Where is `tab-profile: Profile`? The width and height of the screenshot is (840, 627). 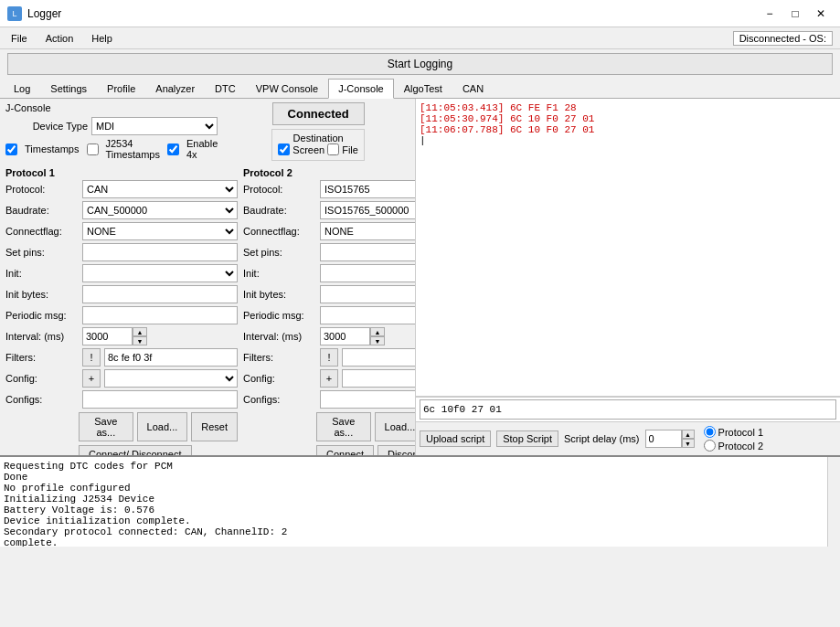
tab-profile: Profile is located at coordinates (121, 89).